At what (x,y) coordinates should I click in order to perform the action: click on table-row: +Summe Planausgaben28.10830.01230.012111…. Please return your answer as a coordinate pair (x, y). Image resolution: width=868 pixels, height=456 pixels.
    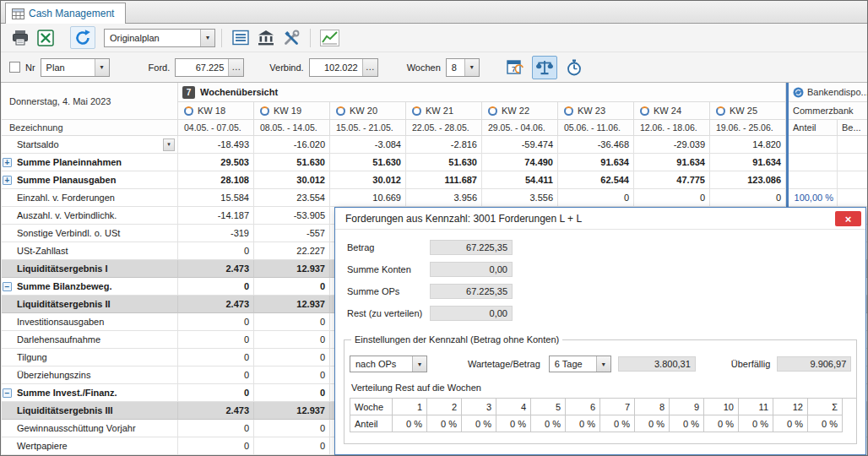
    Looking at the image, I should click on (435, 181).